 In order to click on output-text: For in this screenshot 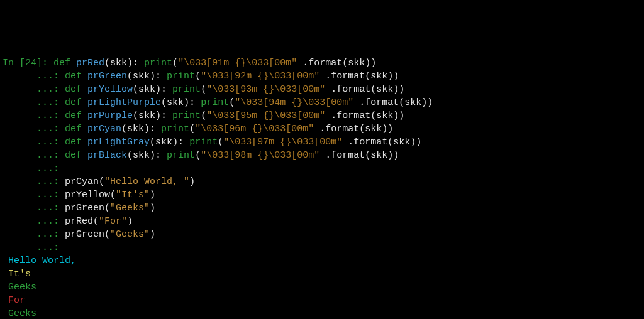, I will do `click(14, 300)`.